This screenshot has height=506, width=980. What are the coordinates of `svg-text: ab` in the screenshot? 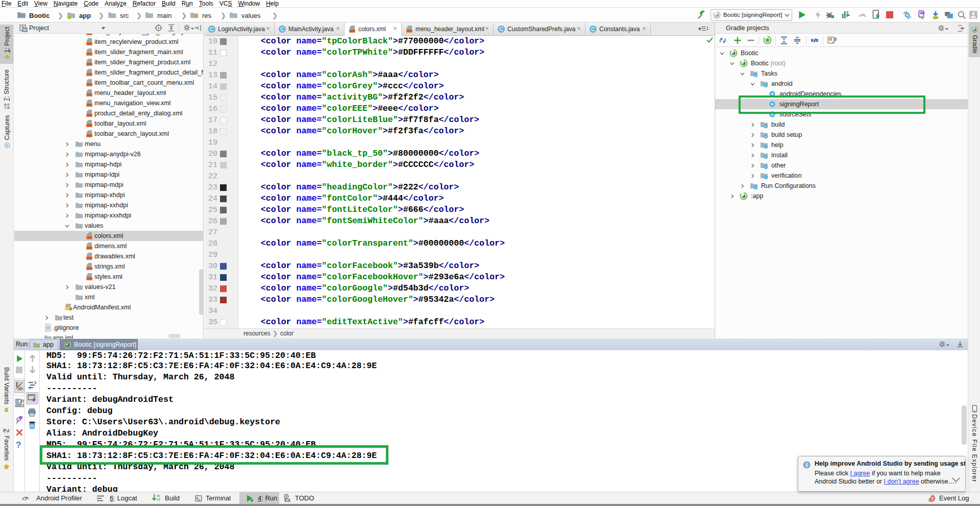 It's located at (20, 389).